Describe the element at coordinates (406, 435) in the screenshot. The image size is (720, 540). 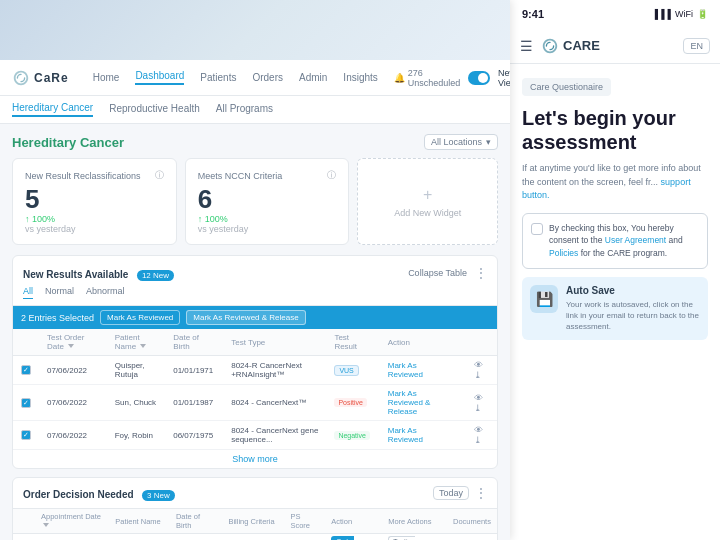
I see `row-action-3: Mark As Reviewed` at that location.